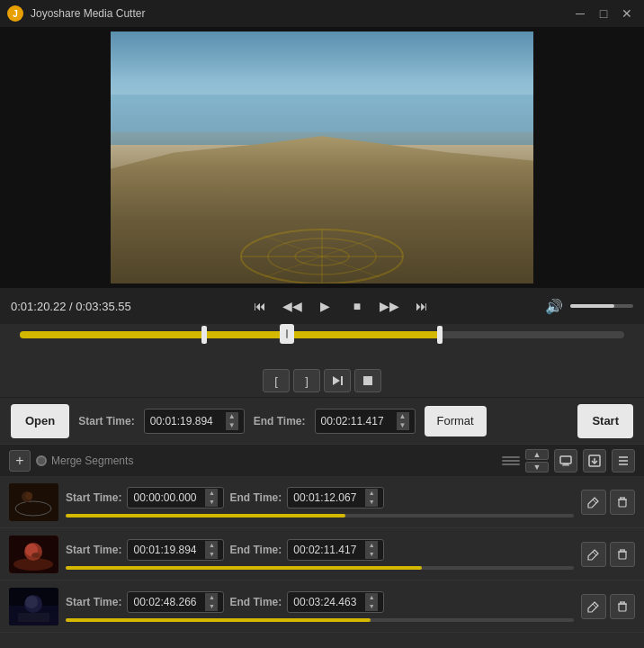 Image resolution: width=644 pixels, height=648 pixels. What do you see at coordinates (175, 550) in the screenshot?
I see `seg2-start-input: 00:01:19.894 ▲ ▼` at bounding box center [175, 550].